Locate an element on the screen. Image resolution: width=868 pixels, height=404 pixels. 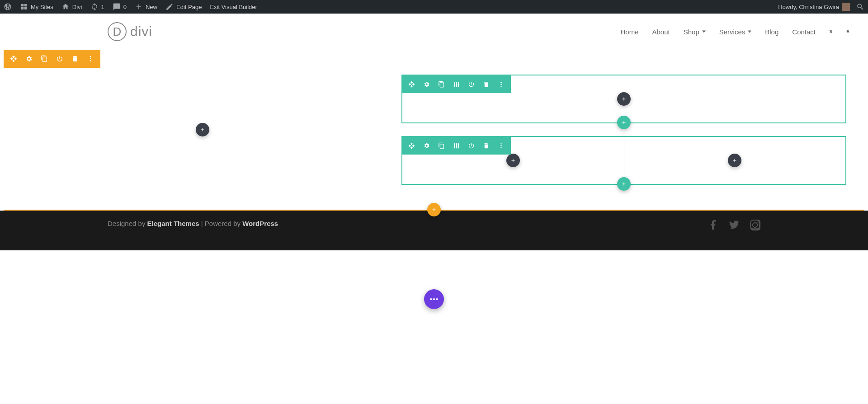
section-toolbar is located at coordinates (52, 59).